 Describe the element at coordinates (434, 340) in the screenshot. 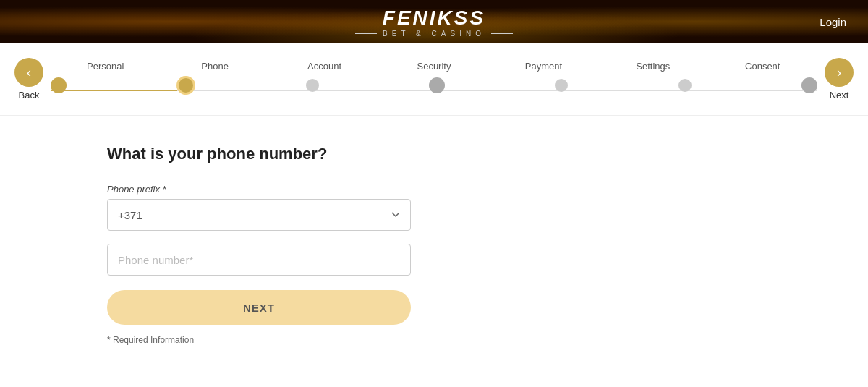

I see `required-note: * Required Information` at that location.